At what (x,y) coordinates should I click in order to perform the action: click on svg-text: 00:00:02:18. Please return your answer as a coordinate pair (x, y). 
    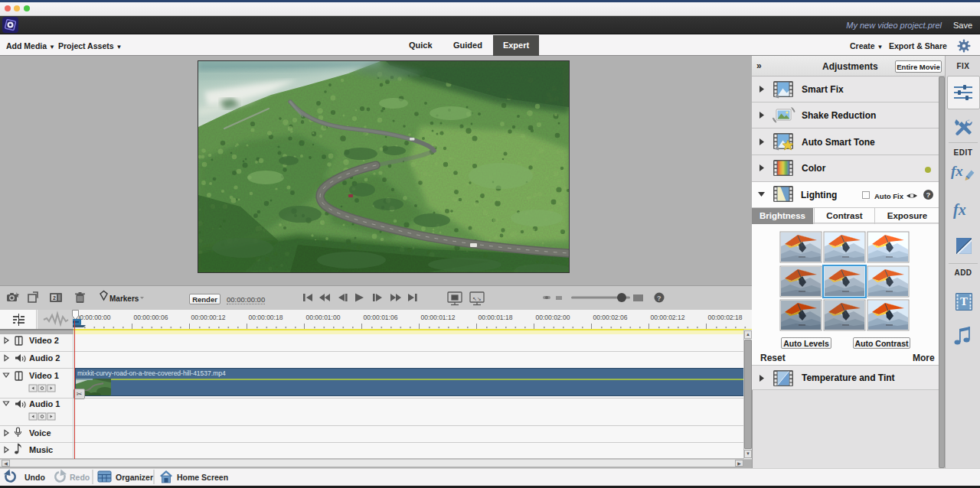
    Looking at the image, I should click on (726, 317).